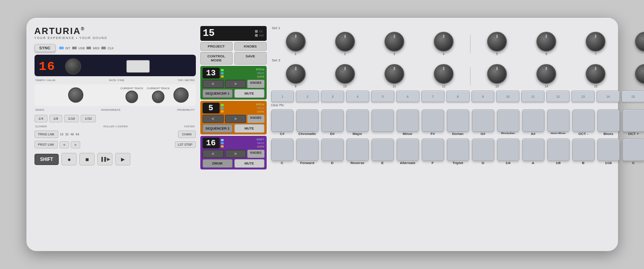 The image size is (644, 269). Describe the element at coordinates (222, 74) in the screenshot. I see `seq1-velo-led` at that location.